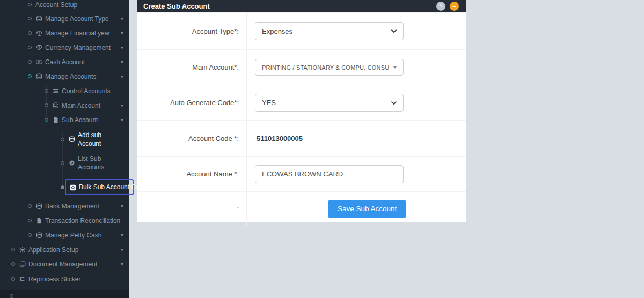 The image size is (644, 298). I want to click on sidebar-item-label: Sub Account, so click(79, 120).